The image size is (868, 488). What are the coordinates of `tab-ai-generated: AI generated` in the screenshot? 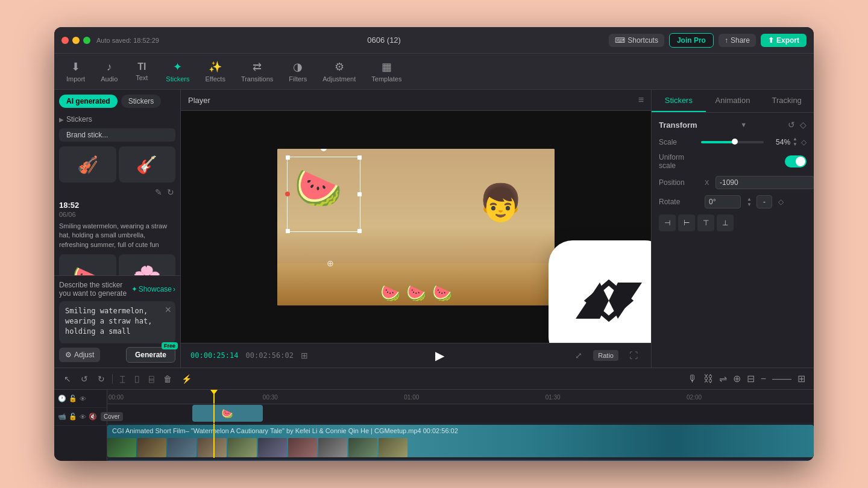 It's located at (88, 101).